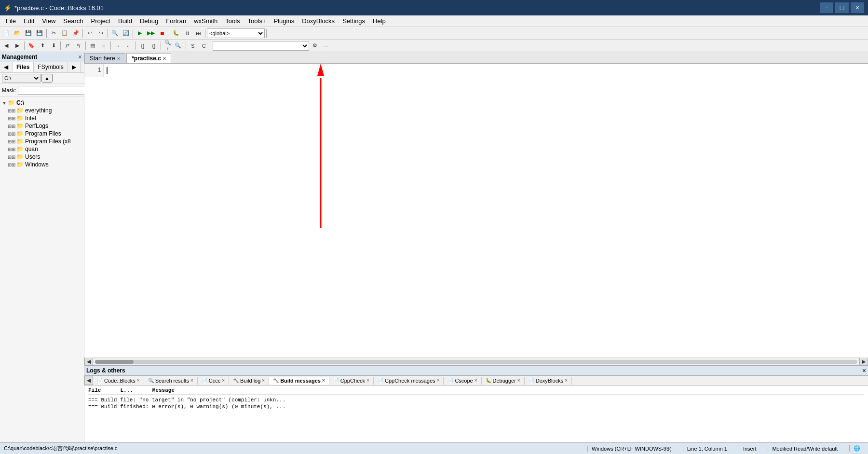 The width and height of the screenshot is (868, 454). I want to click on zoom-in: 🔍+, so click(168, 46).